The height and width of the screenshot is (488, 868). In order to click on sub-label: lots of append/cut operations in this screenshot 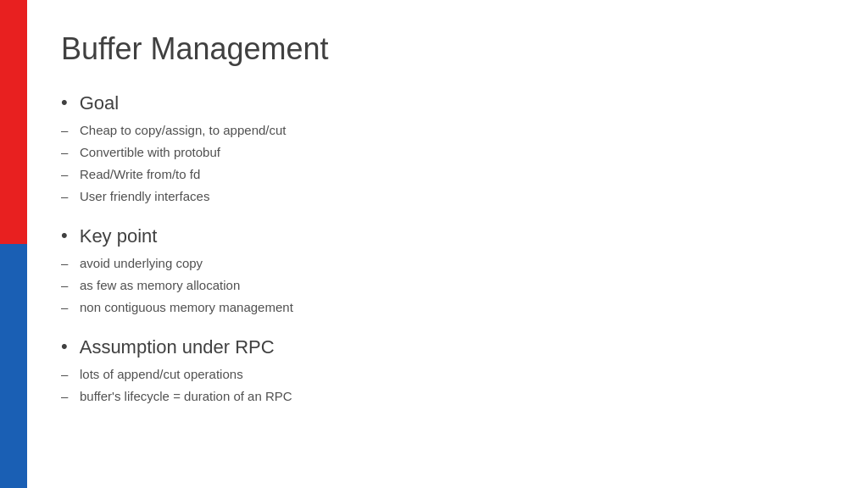, I will do `click(161, 374)`.